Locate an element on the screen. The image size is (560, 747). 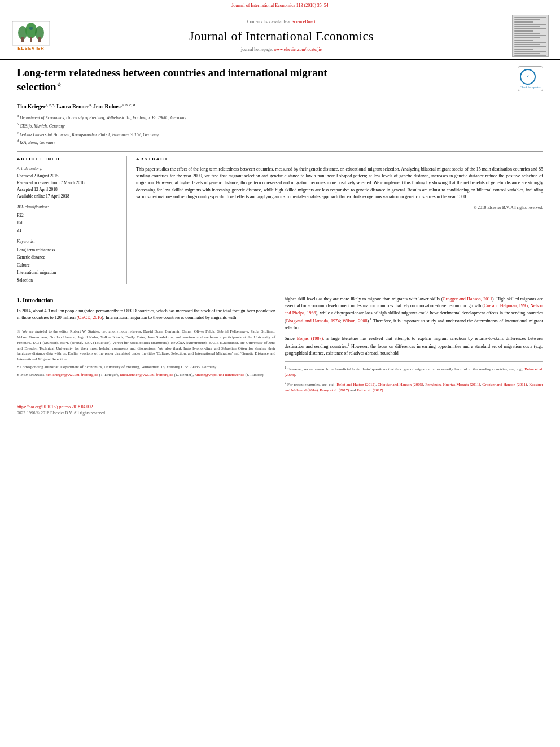
kw-2: Genetic distance is located at coordinates (69, 257).